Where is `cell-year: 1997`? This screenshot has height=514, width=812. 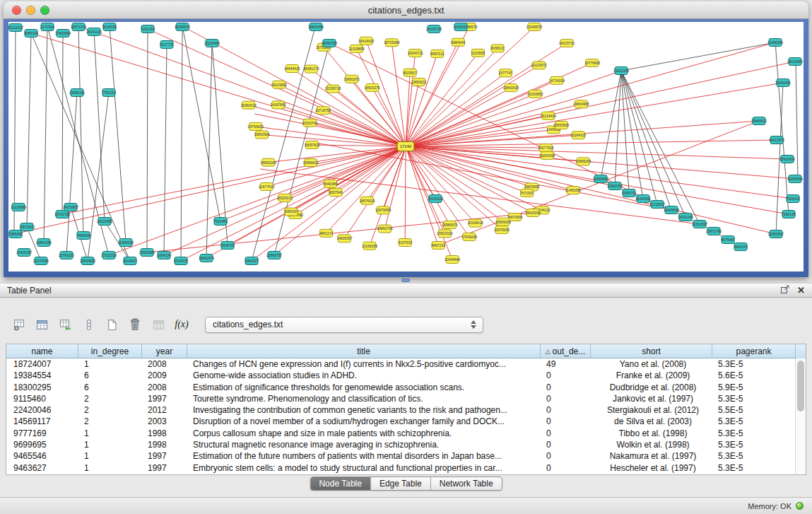
cell-year: 1997 is located at coordinates (165, 399).